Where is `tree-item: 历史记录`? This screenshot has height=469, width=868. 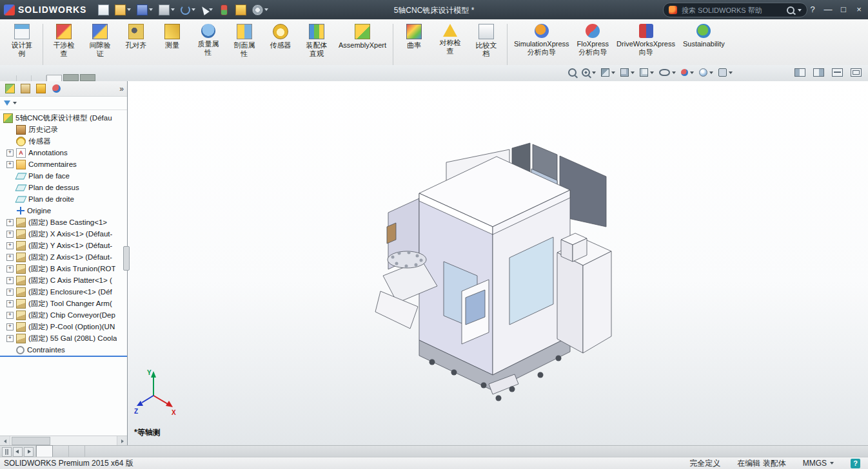
tree-item: 历史记录 is located at coordinates (63, 129).